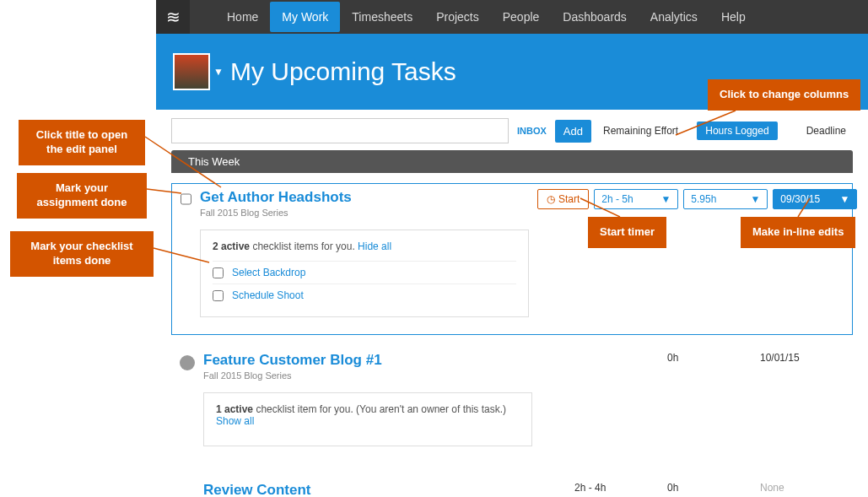 The height and width of the screenshot is (497, 868). Describe the element at coordinates (186, 199) in the screenshot. I see `task-complete-checkbox` at that location.